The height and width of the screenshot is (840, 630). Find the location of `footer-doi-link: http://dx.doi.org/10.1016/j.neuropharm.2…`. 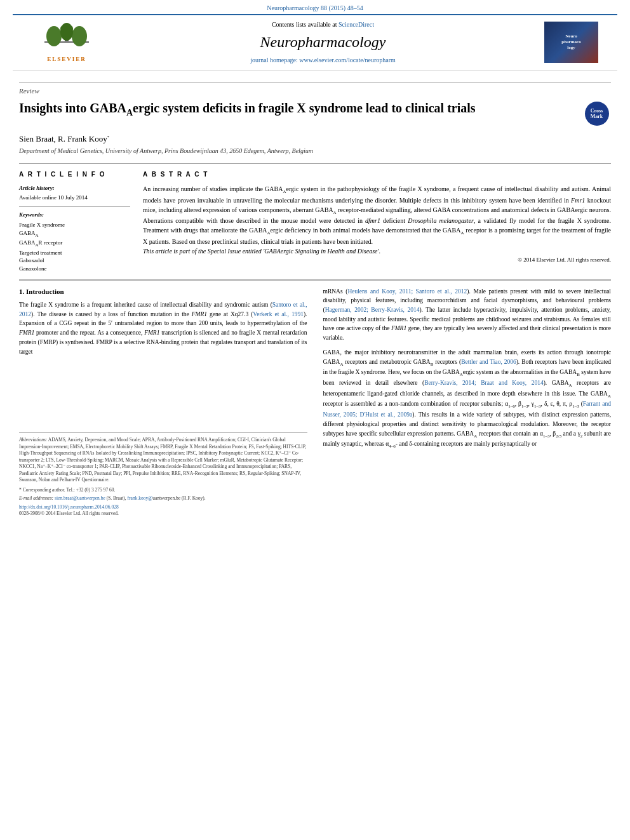

footer-doi-link: http://dx.doi.org/10.1016/j.neuropharm.2… is located at coordinates (163, 508).